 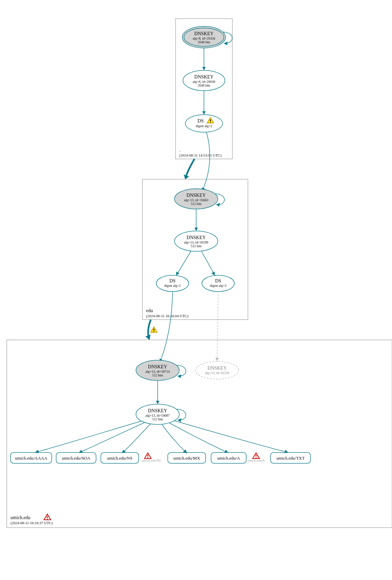 What do you see at coordinates (204, 37) in the screenshot?
I see `node-root-ksk: DNSKEY alg=8, id=20326 2048 bits` at bounding box center [204, 37].